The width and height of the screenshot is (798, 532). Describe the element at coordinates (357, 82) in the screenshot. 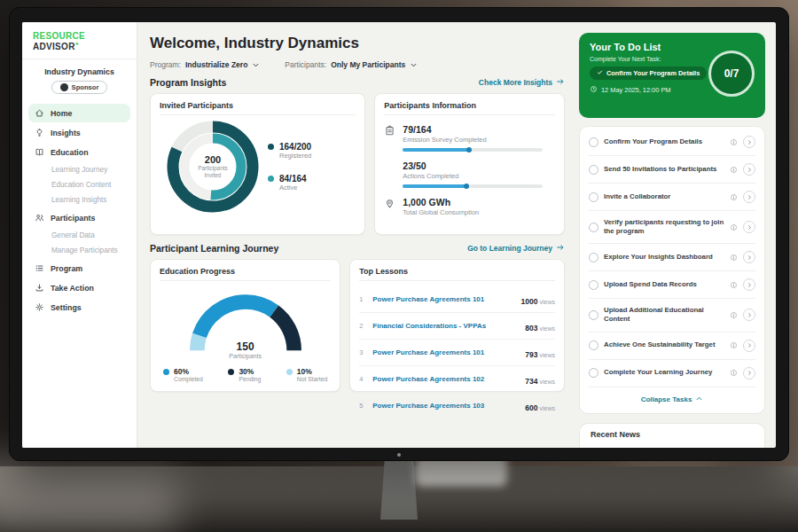

I see `program-insights-section-head: Program Insights Check More Insights` at that location.